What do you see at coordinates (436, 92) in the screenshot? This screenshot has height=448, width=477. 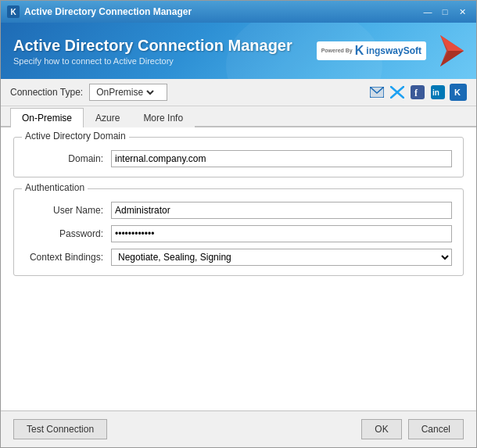 I see `svg-text: in` at bounding box center [436, 92].